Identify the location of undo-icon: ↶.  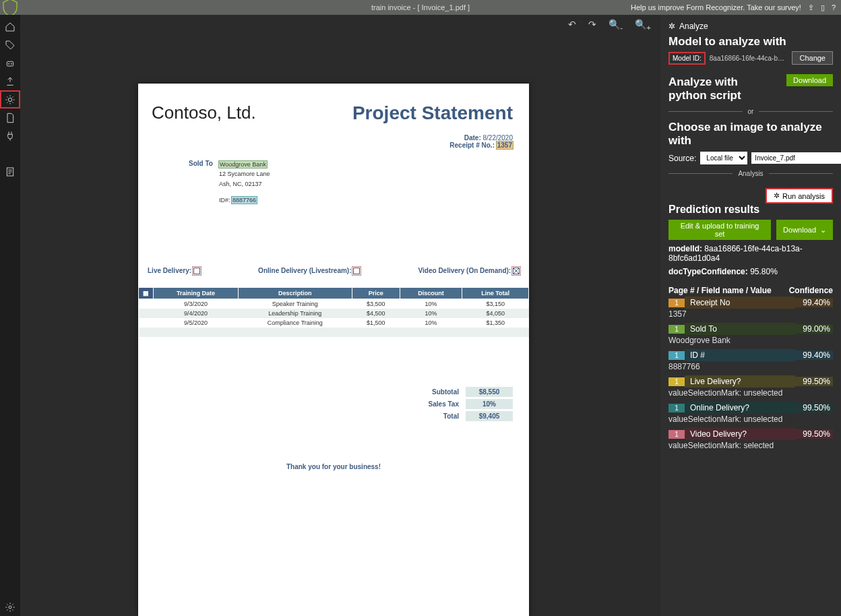
(572, 26).